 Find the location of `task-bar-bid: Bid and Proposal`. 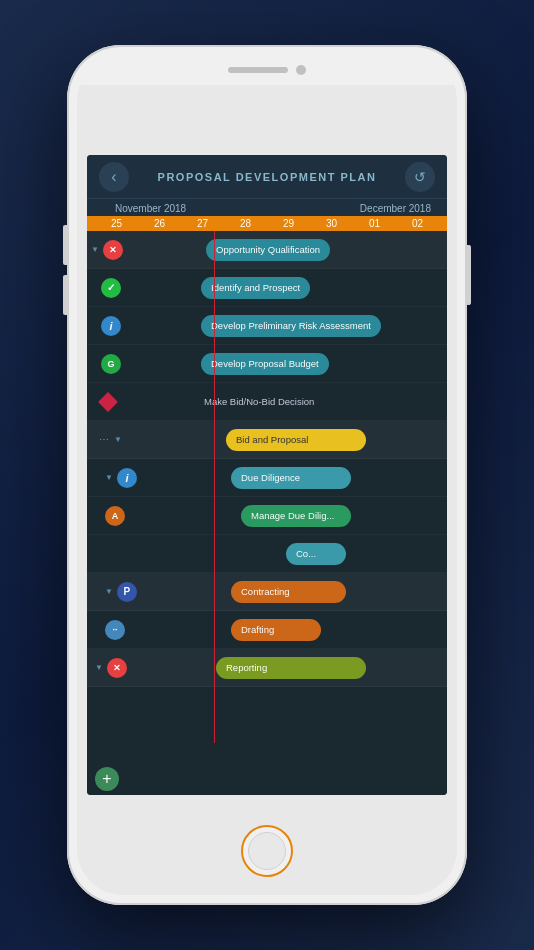

task-bar-bid: Bid and Proposal is located at coordinates (296, 440).